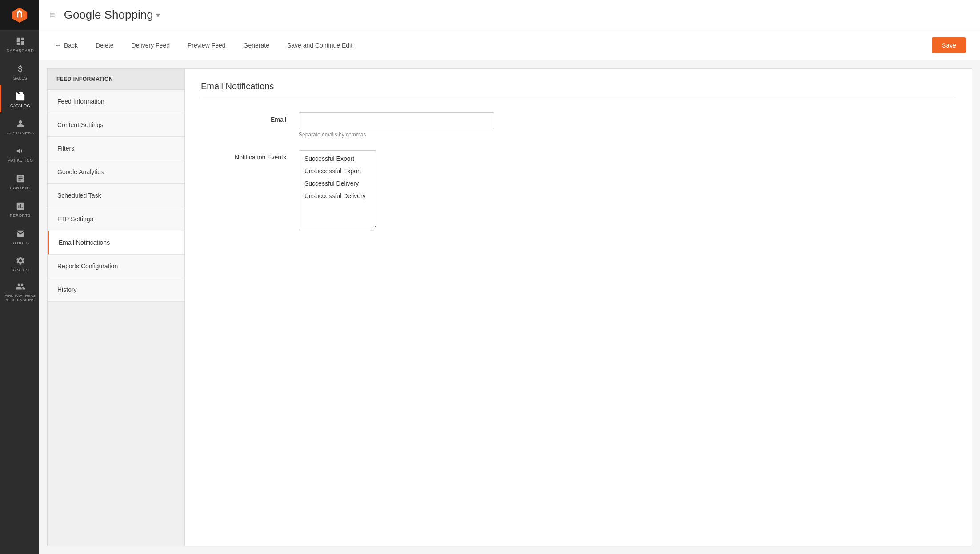  What do you see at coordinates (20, 51) in the screenshot?
I see `sidebar-item-label-dashboard: DASHBOARD` at bounding box center [20, 51].